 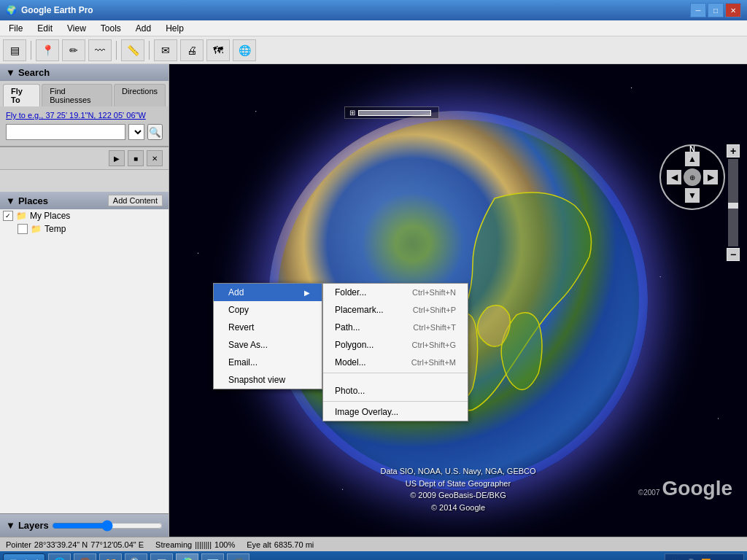 What do you see at coordinates (241, 327) in the screenshot?
I see `ctx-revert-label: Revert` at bounding box center [241, 327].